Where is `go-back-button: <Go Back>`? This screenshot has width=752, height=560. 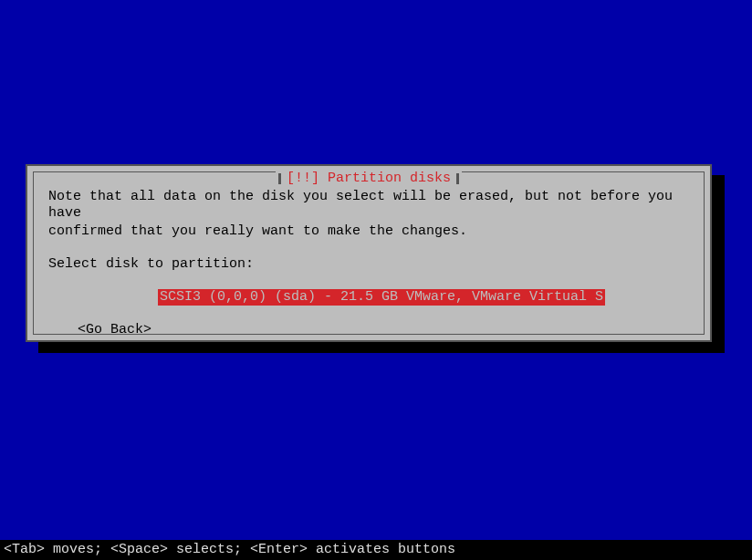 go-back-button: <Go Back> is located at coordinates (369, 330).